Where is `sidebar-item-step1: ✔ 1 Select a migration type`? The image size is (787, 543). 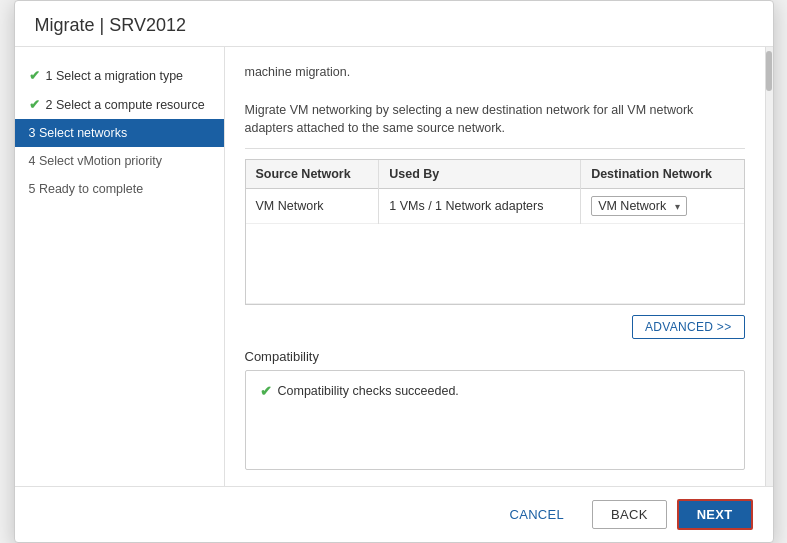
sidebar-item-step1: ✔ 1 Select a migration type is located at coordinates (120, 76).